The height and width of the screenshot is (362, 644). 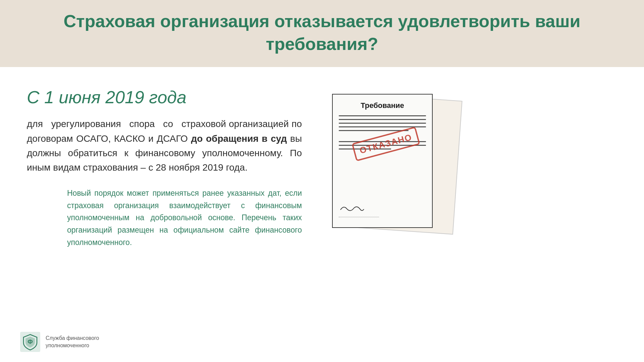 What do you see at coordinates (392, 171) in the screenshot?
I see `document-wrapper: Требование ОТКАЗАНО` at bounding box center [392, 171].